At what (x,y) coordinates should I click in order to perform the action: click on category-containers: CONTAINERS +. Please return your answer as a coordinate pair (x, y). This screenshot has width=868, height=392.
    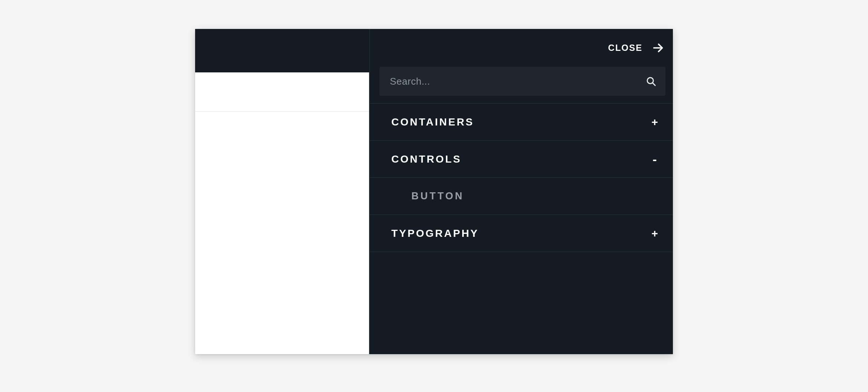
    Looking at the image, I should click on (522, 122).